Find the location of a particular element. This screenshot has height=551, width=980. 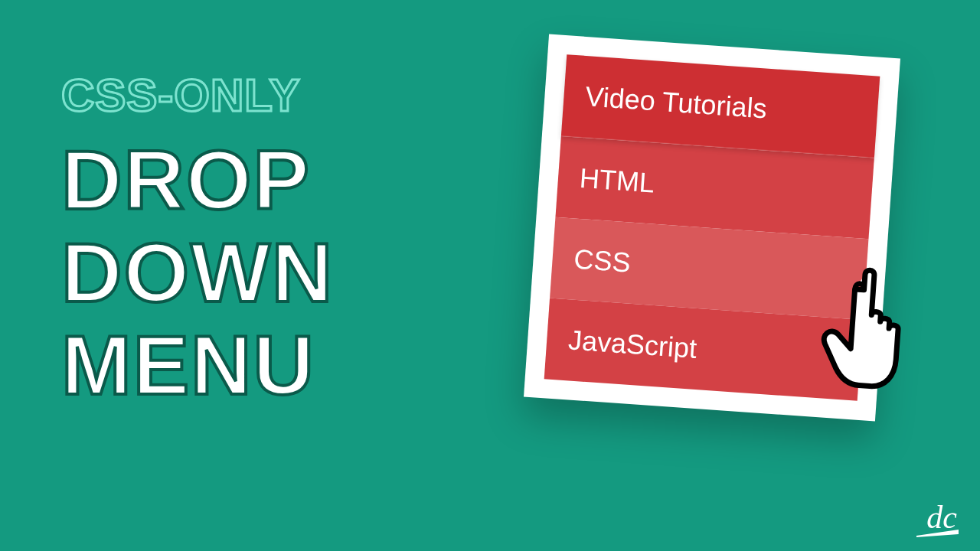

title-line-3: MENU is located at coordinates (198, 364).